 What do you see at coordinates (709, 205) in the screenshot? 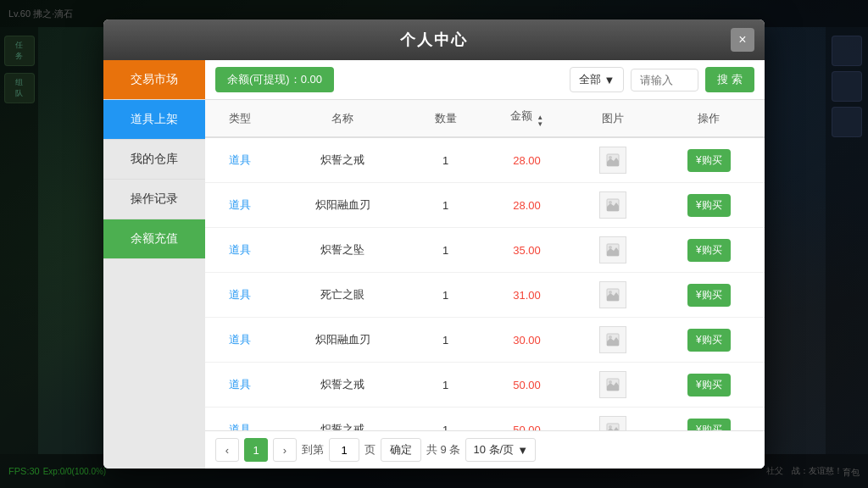
I see `cell-action-1: ¥购买` at bounding box center [709, 205].